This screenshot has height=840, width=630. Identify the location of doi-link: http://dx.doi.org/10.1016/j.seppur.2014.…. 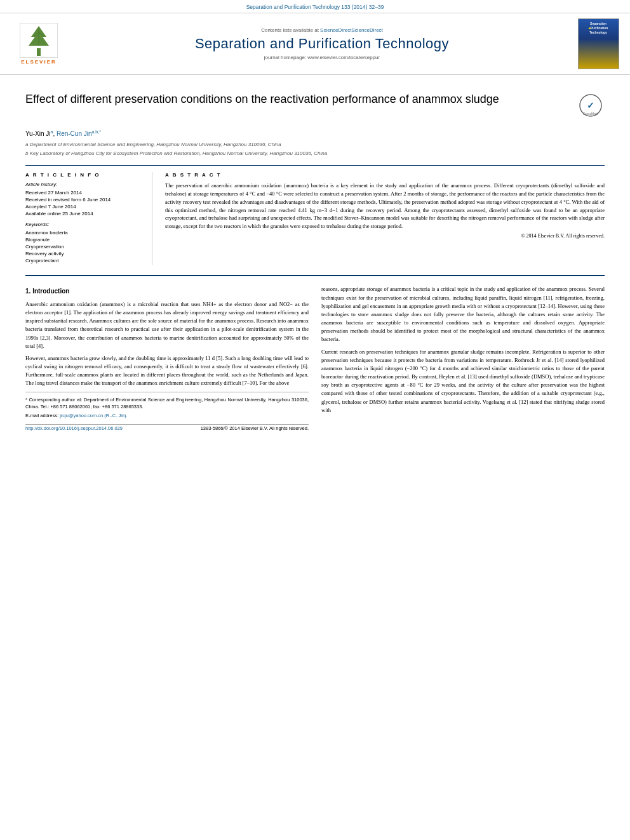
(74, 429).